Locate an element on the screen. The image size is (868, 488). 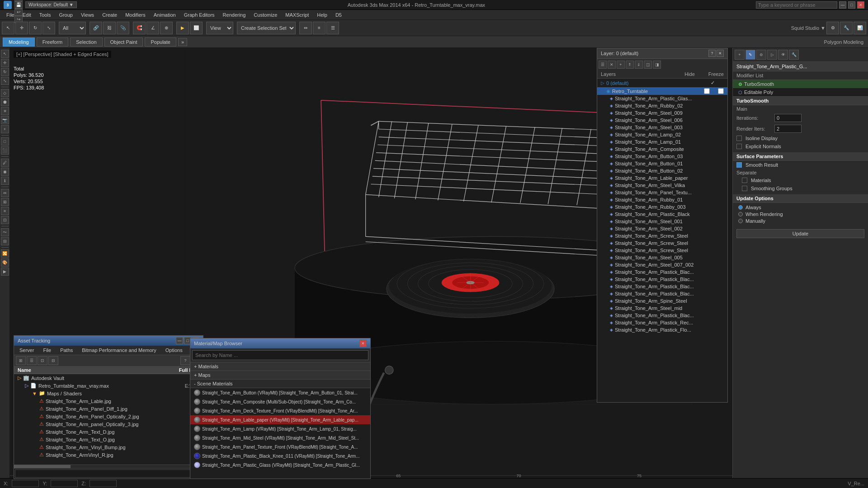
layer-item-30: ◈Straight_Tone_Arm_Plastick_Blac... is located at coordinates (662, 315).